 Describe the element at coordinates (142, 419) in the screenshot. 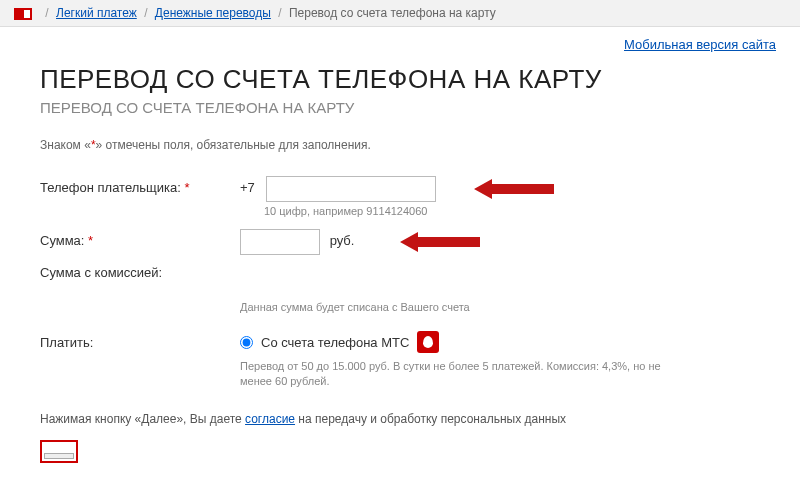

I see `consent-pre: Нажимая кнопку «Далее», Вы даете` at that location.